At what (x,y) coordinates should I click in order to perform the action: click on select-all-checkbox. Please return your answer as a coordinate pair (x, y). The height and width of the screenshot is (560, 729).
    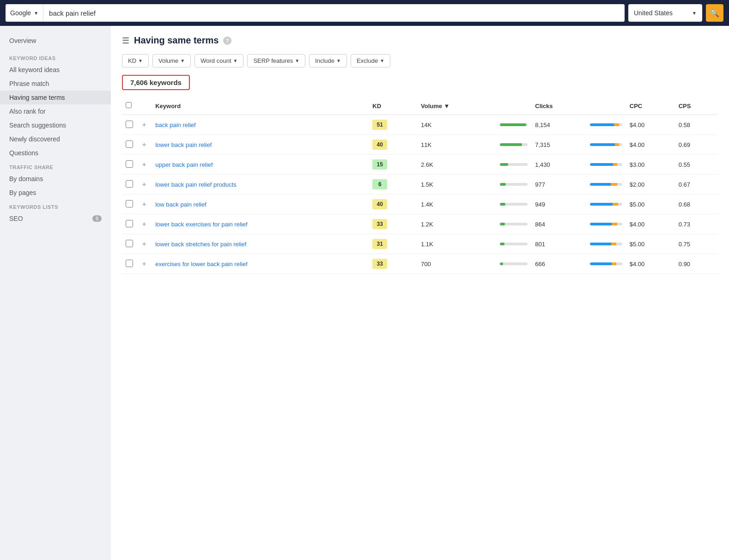
    Looking at the image, I should click on (128, 105).